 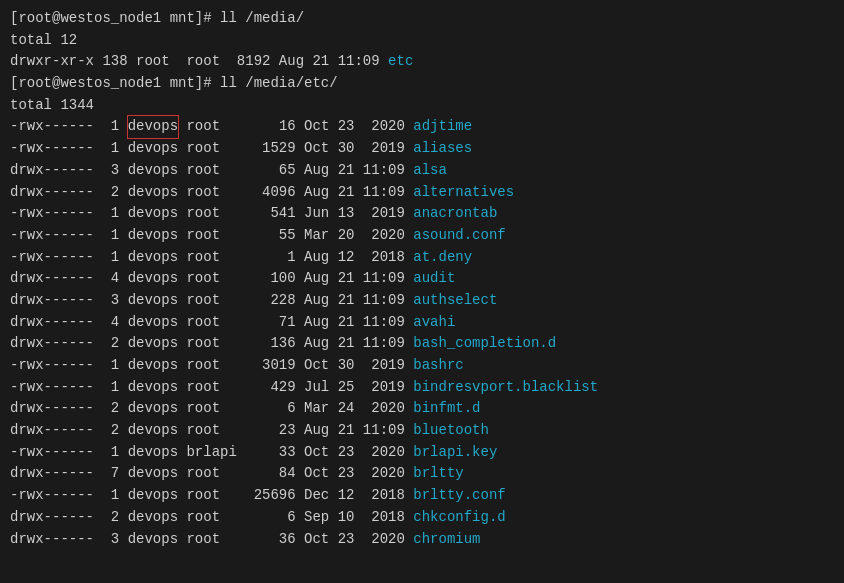 I want to click on entry-bluetooth: drwx------ 2 devops root 23 Aug 21 11:09…, so click(x=422, y=431).